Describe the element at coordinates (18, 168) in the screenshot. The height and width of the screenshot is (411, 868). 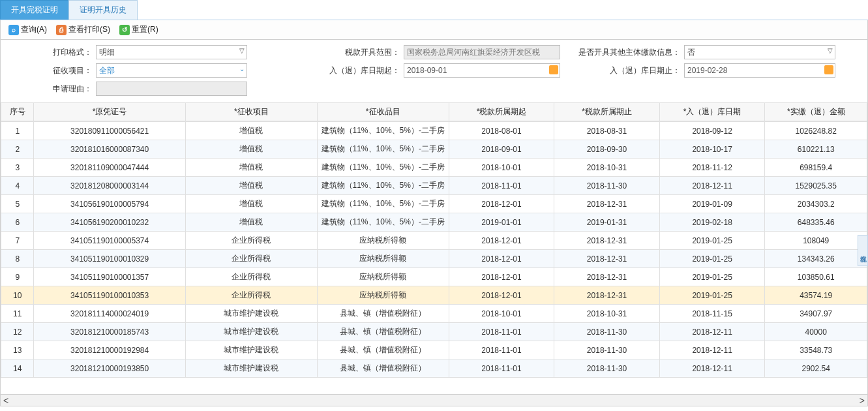
I see `cell-seq: 3` at that location.